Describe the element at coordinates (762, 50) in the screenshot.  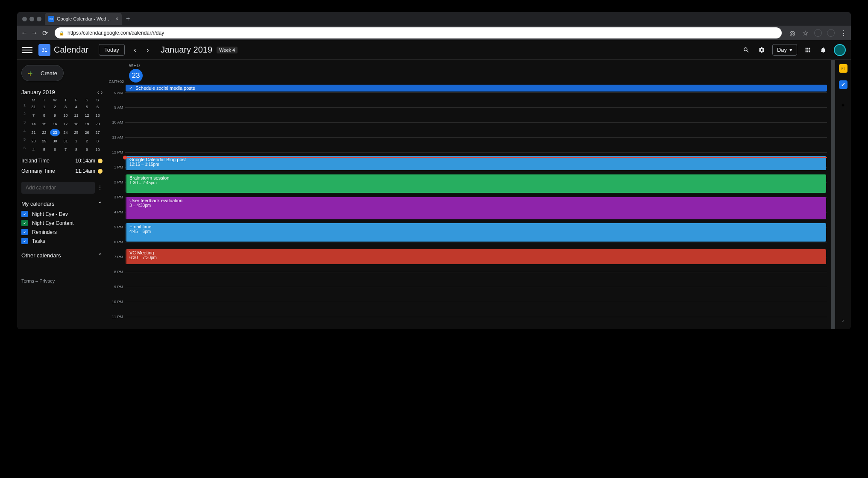
I see `settings-button` at that location.